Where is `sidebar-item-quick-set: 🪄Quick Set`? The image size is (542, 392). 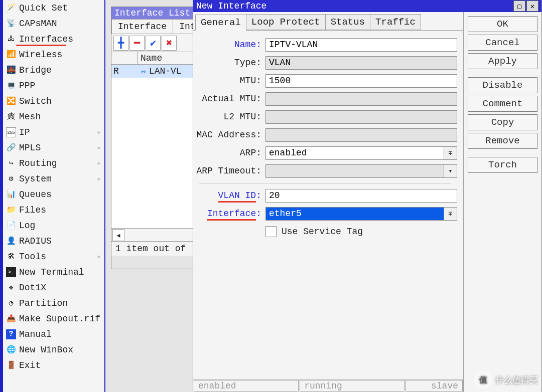
sidebar-item-quick-set: 🪄Quick Set is located at coordinates (54, 8).